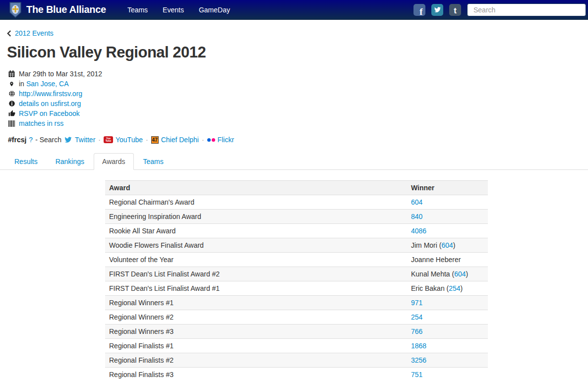  Describe the element at coordinates (17, 140) in the screenshot. I see `hashtag-label: #frcsj` at that location.